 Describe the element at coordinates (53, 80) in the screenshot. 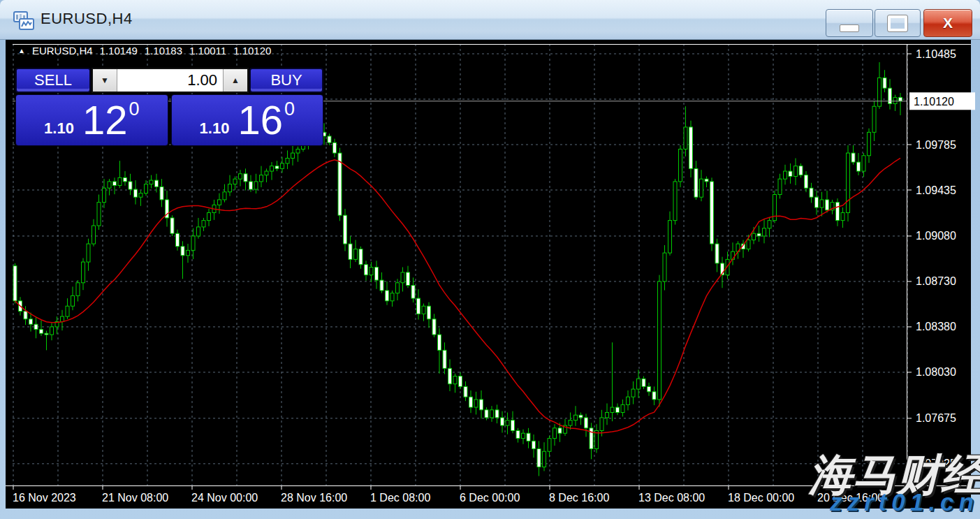

I see `sell-button-label: SELL` at that location.